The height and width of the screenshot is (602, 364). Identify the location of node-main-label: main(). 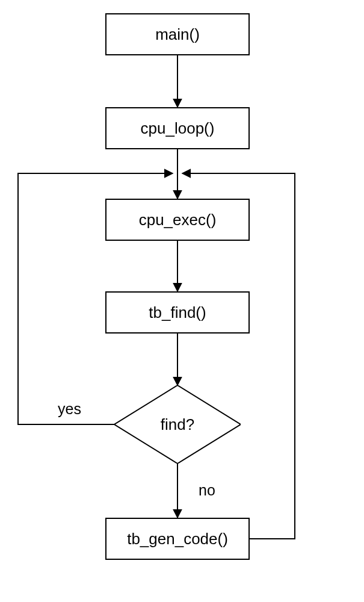
(177, 35).